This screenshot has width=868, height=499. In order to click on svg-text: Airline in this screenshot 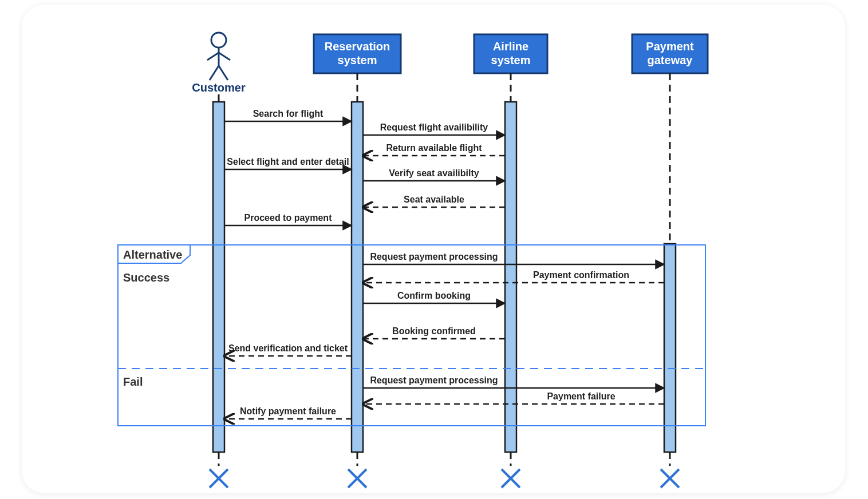, I will do `click(511, 46)`.